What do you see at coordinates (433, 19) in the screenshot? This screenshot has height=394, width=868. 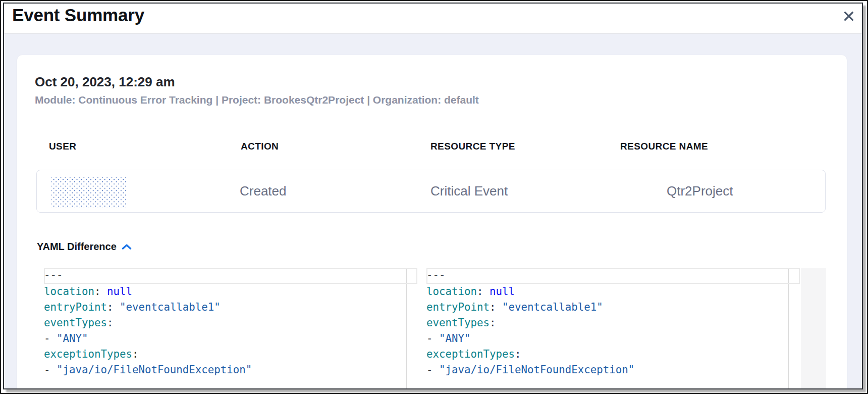 I see `modal-header: Event Summary` at bounding box center [433, 19].